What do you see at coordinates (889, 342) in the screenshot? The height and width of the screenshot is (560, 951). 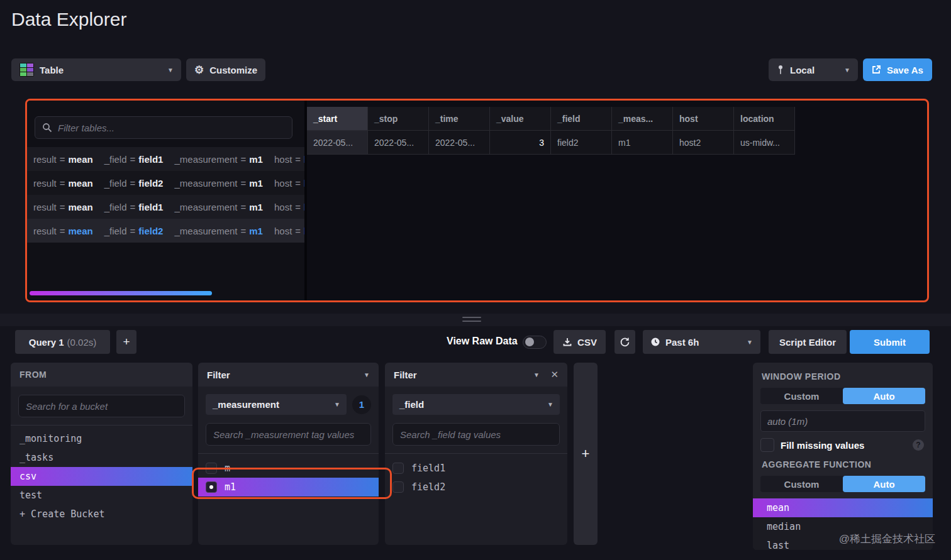 I see `submit-button: Submit` at bounding box center [889, 342].